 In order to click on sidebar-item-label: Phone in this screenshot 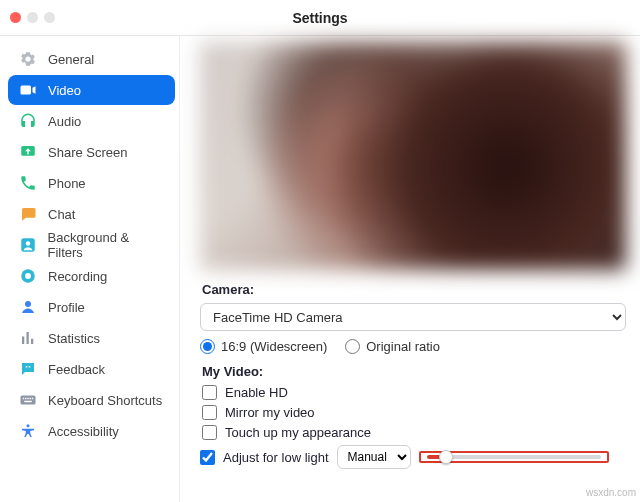, I will do `click(67, 184)`.